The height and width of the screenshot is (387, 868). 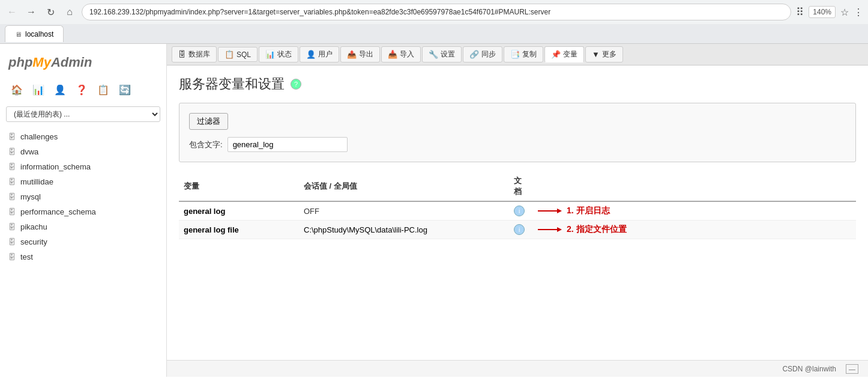 I want to click on tab-variables: 📌 变量, so click(x=564, y=54).